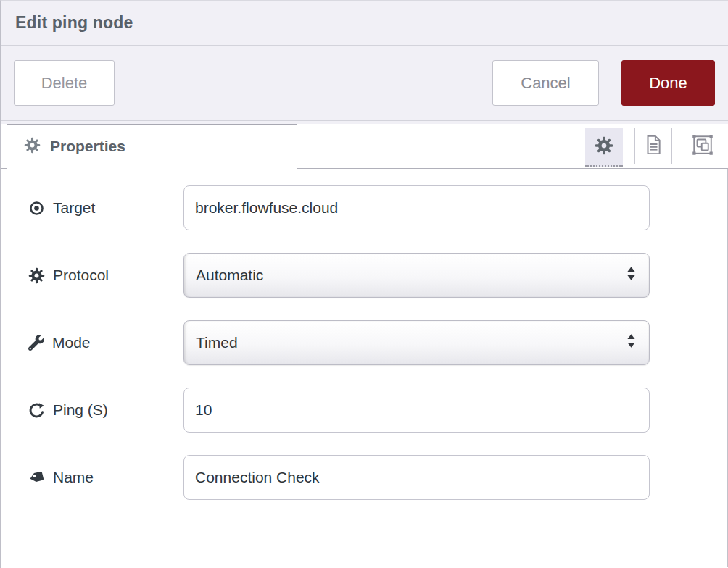  Describe the element at coordinates (364, 83) in the screenshot. I see `tray-toolbar: Delete Cancel Done` at that location.